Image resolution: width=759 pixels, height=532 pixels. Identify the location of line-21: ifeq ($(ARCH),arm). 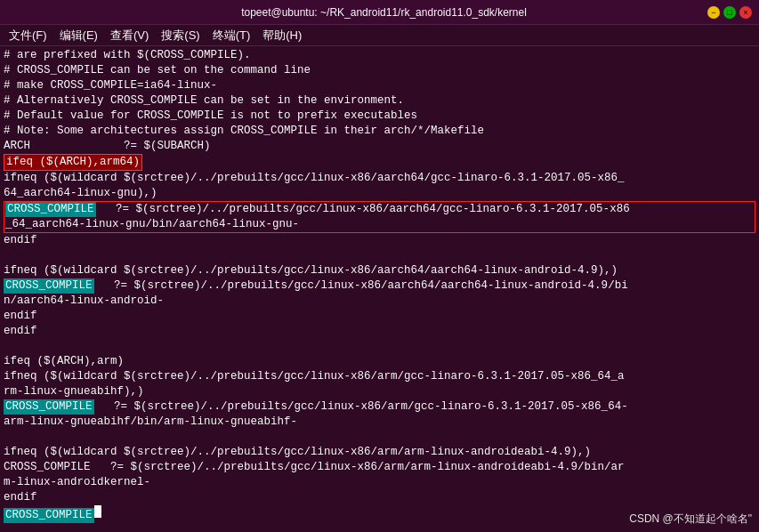
(379, 361).